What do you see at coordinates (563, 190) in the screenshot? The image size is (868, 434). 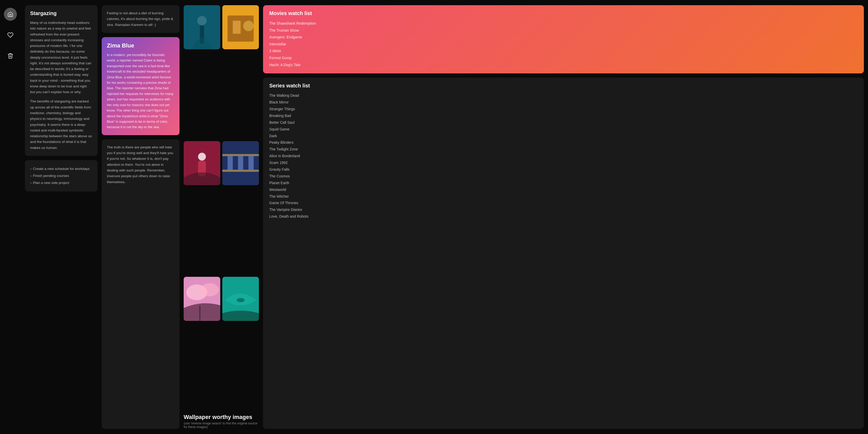 I see `series-item-15: Westworld` at bounding box center [563, 190].